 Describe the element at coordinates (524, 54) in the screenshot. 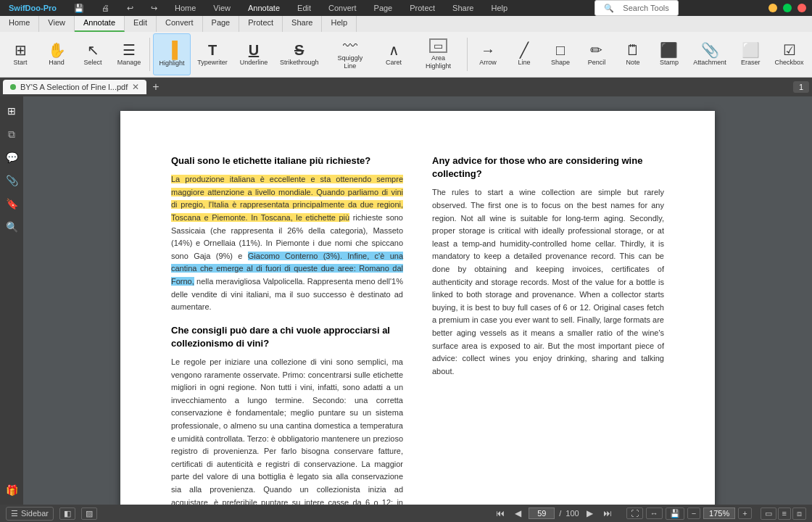

I see `tool-line: ╱ Line` at that location.